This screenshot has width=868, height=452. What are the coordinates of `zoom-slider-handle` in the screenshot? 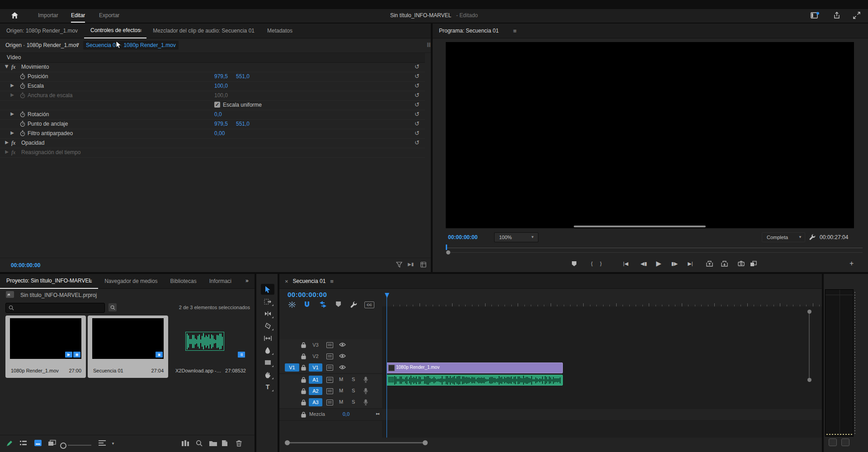 It's located at (63, 446).